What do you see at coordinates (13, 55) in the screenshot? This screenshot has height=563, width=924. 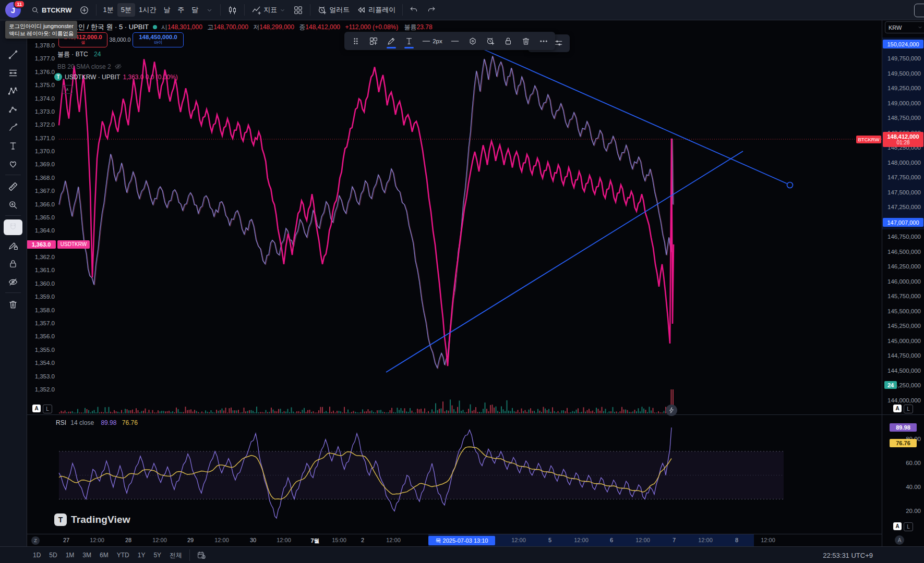 I see `tool-trendline-icon` at bounding box center [13, 55].